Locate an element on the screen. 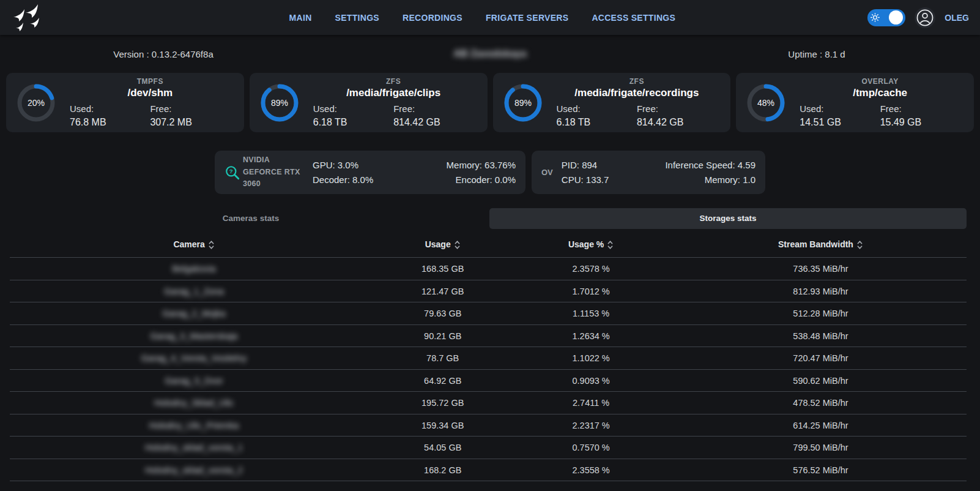 This screenshot has width=980, height=491. gpu-memory: Memory: 63.76% is located at coordinates (481, 165).